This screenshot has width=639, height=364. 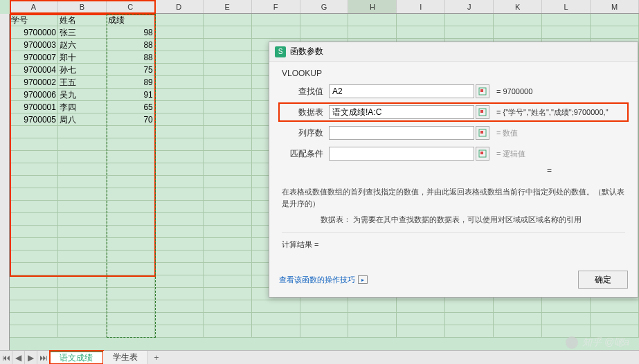 I want to click on column-header-I: I, so click(x=421, y=7).